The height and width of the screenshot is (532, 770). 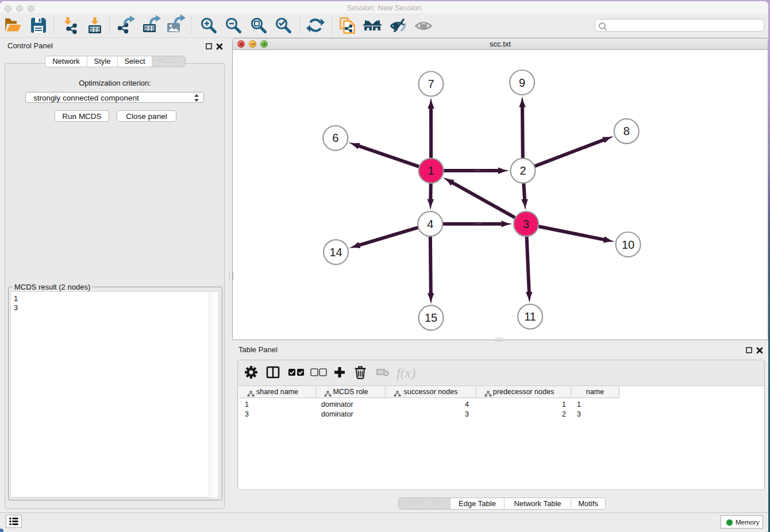 What do you see at coordinates (431, 84) in the screenshot?
I see `svg-text: 7` at bounding box center [431, 84].